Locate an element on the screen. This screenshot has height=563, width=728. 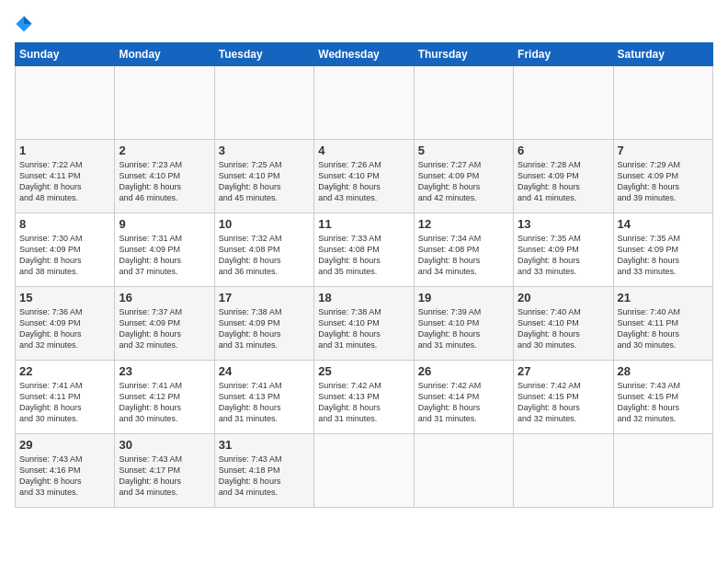
cell-info: Sunrise: 7:26 AM Sunset: 4:10 PM Dayligh… is located at coordinates (364, 182).